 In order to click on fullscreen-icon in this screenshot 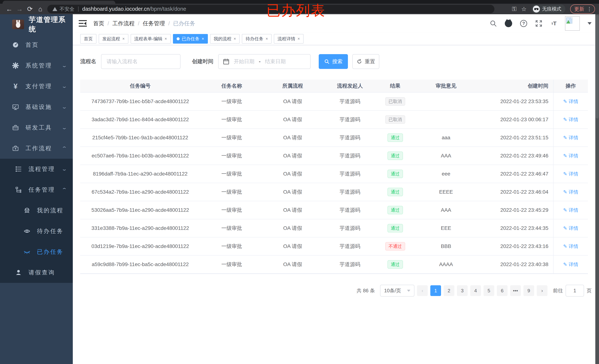, I will do `click(539, 23)`.